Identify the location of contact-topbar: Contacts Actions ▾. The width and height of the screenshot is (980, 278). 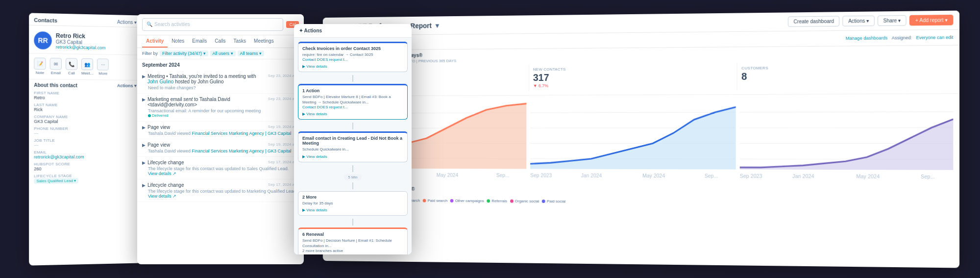
(85, 20).